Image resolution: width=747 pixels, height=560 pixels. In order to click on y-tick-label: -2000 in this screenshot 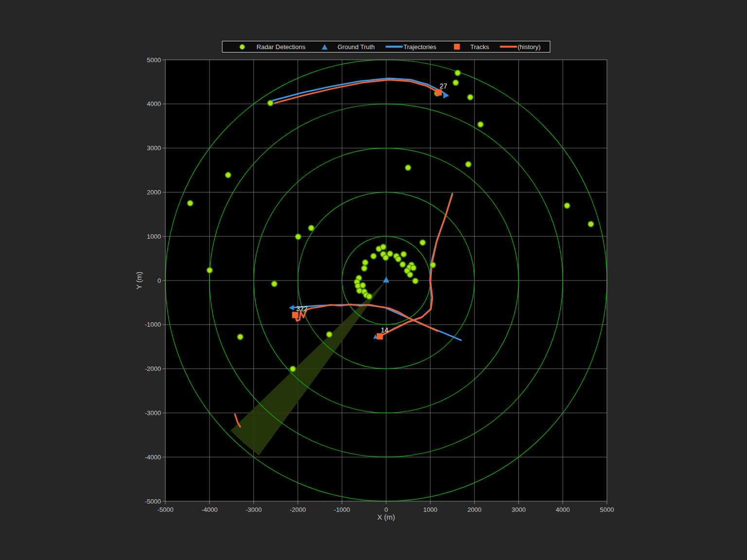, I will do `click(153, 368)`.